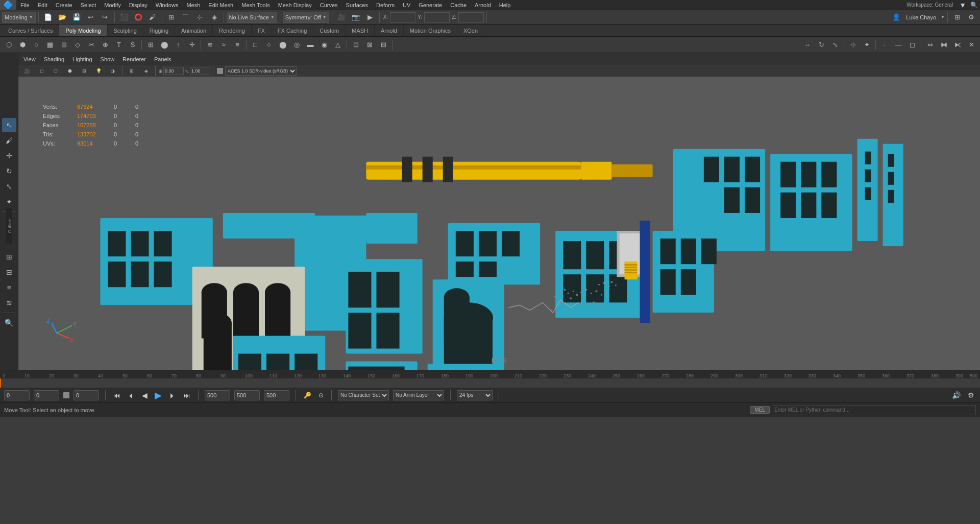  What do you see at coordinates (164, 45) in the screenshot?
I see `shelf-component: ⬤` at bounding box center [164, 45].